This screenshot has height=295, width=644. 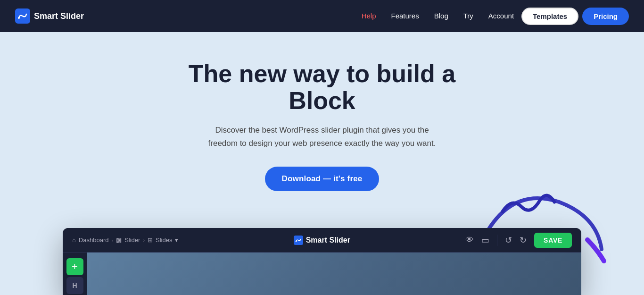 I want to click on app-sidebar: + H, so click(x=75, y=274).